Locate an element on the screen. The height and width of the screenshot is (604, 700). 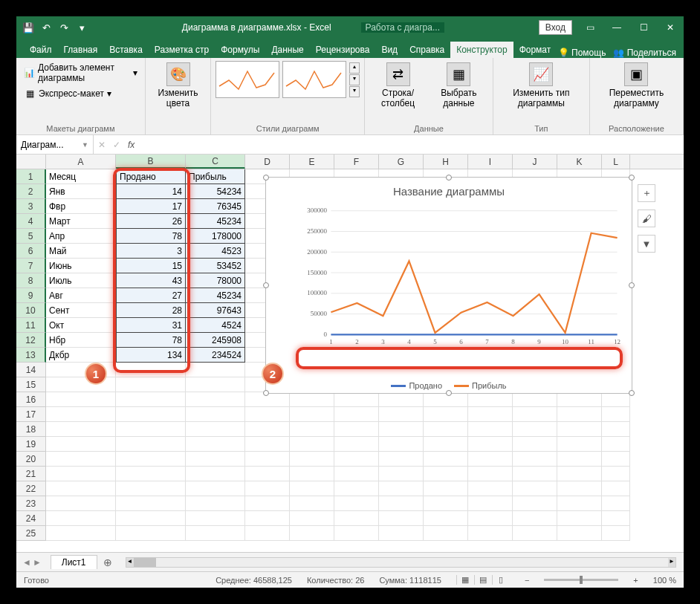
change-colors-button: 🎨 Изменить цвета is located at coordinates (178, 85).